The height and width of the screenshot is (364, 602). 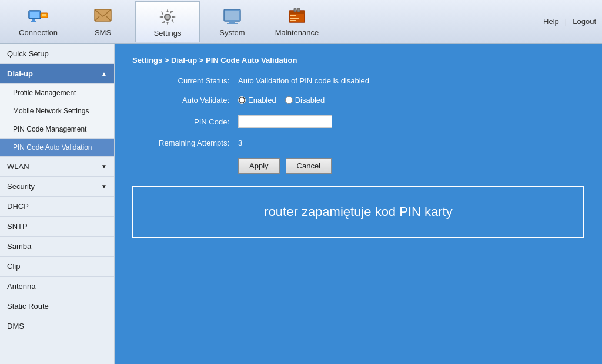 I want to click on enabled-label: Enabled, so click(x=262, y=100).